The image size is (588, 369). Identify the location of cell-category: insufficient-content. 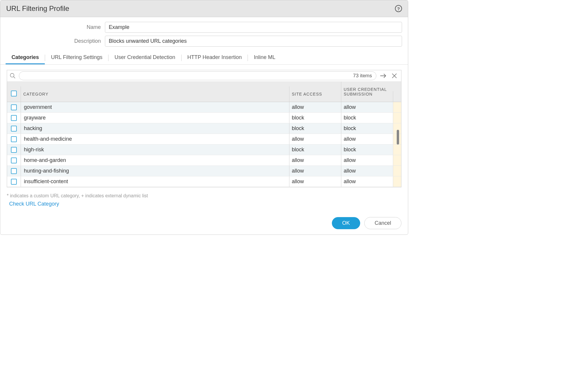
(155, 182).